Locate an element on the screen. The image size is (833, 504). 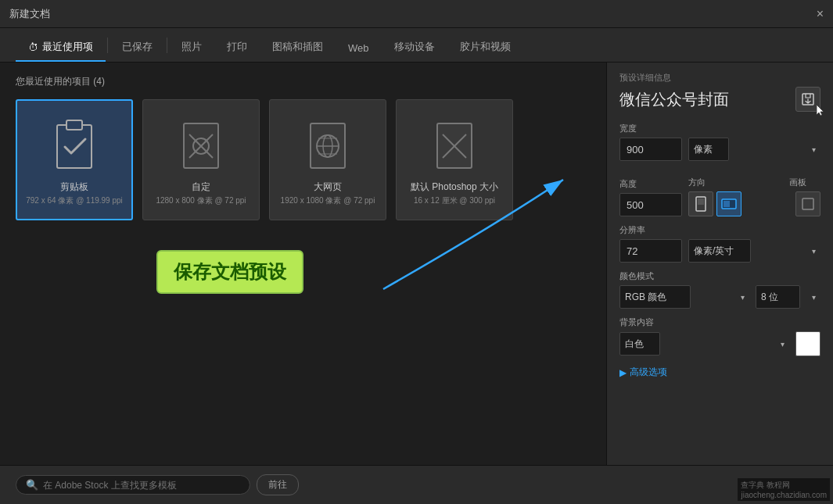
tab-recent: ⏱ 最近使用项 is located at coordinates (61, 48).